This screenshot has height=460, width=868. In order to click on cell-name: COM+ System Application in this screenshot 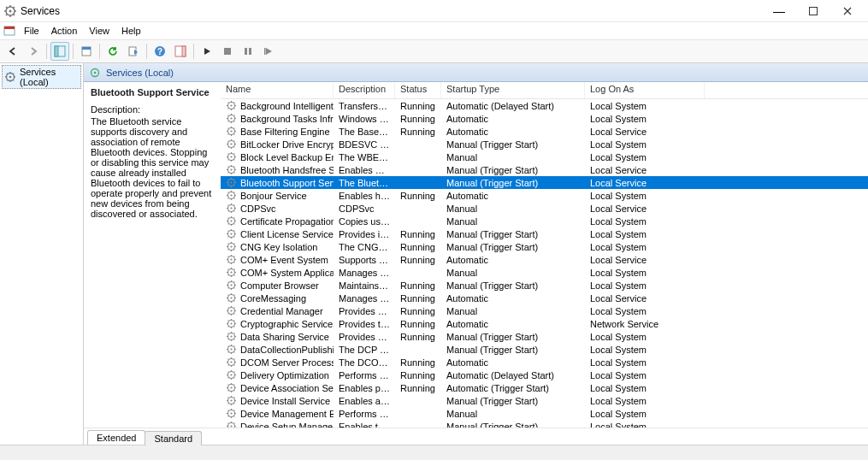, I will do `click(277, 272)`.